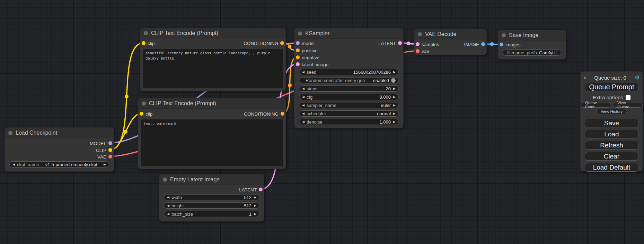 The image size is (644, 244). What do you see at coordinates (349, 43) in the screenshot?
I see `slot-row: model LATENT` at bounding box center [349, 43].